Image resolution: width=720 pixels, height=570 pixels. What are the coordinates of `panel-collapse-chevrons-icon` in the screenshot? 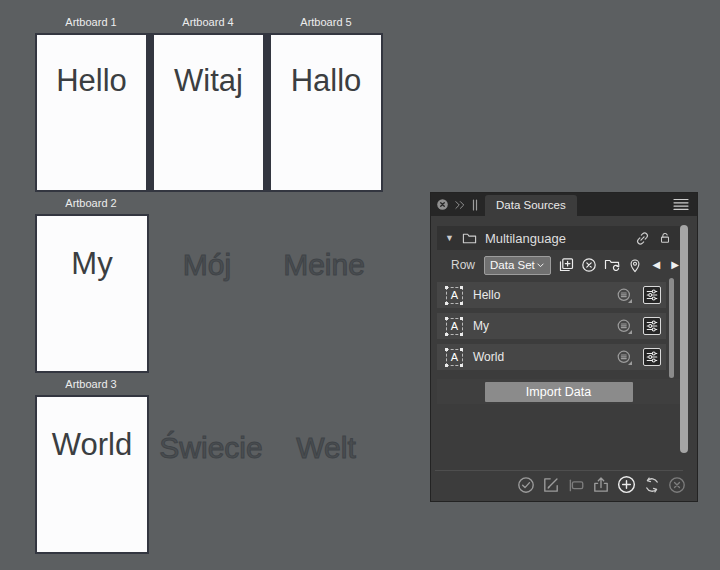 It's located at (460, 205).